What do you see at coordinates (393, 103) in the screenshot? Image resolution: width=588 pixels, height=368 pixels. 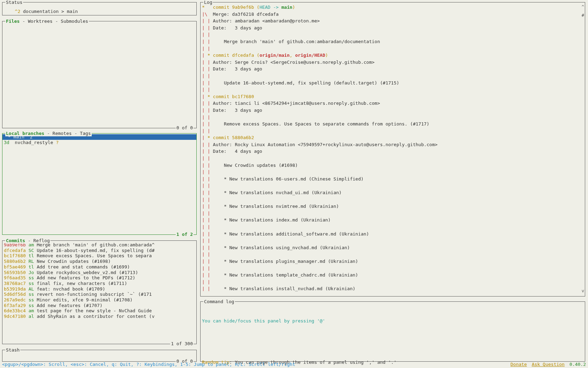 I see `log-line: | | Author: tianci li <86754294+jimcat8@…` at bounding box center [393, 103].